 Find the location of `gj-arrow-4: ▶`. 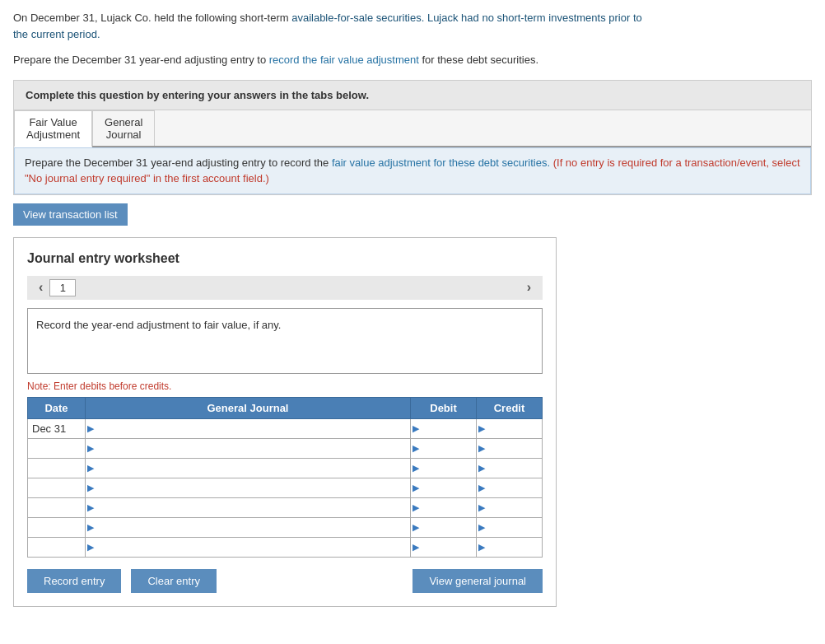

gj-arrow-4: ▶ is located at coordinates (90, 507).